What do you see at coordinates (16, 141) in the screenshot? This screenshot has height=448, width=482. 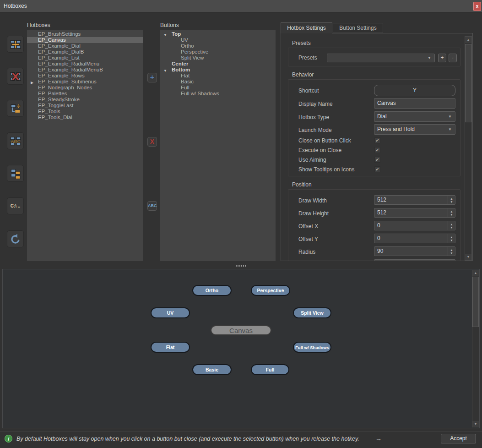 I see `rename-abc-icon: ABC` at bounding box center [16, 141].